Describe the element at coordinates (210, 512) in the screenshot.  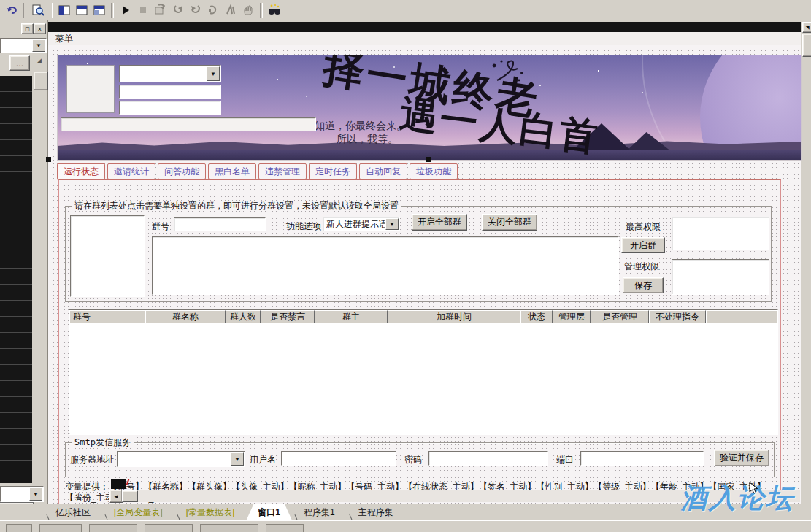
I see `tab-constant-data: [常量数据表]` at that location.